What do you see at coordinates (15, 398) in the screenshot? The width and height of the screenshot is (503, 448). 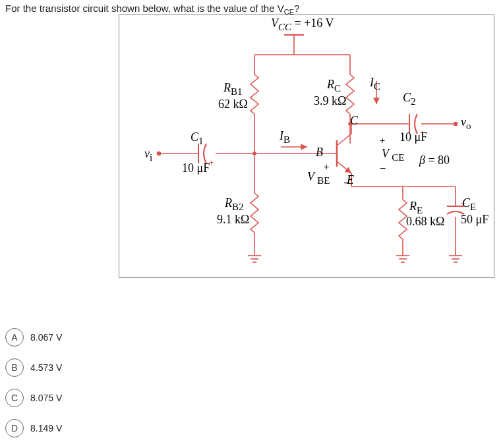 I see `radio-icon: C` at bounding box center [15, 398].